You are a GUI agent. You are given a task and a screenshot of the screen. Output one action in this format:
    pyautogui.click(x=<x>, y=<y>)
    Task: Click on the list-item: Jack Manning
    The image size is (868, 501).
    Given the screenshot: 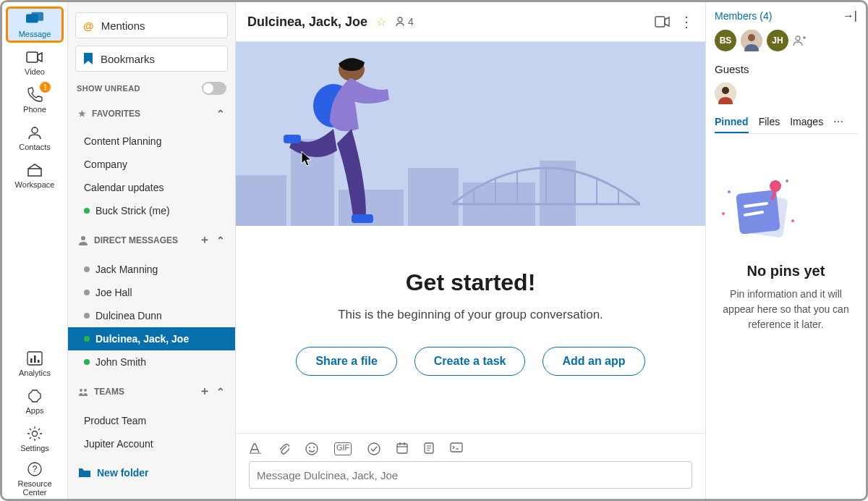 What is the action you would take?
    pyautogui.click(x=152, y=269)
    